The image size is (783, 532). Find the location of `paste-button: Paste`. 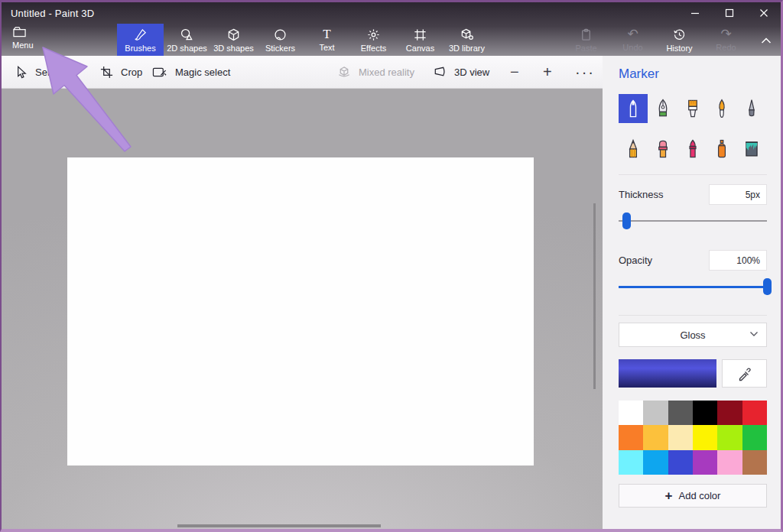

paste-button: Paste is located at coordinates (586, 40).